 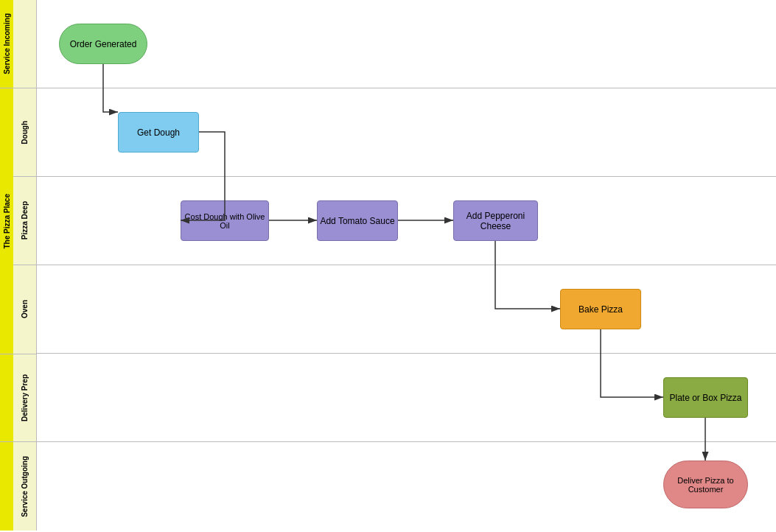 What do you see at coordinates (18, 486) in the screenshot?
I see `lane-label-service-outgoing: Service Outgoing` at bounding box center [18, 486].